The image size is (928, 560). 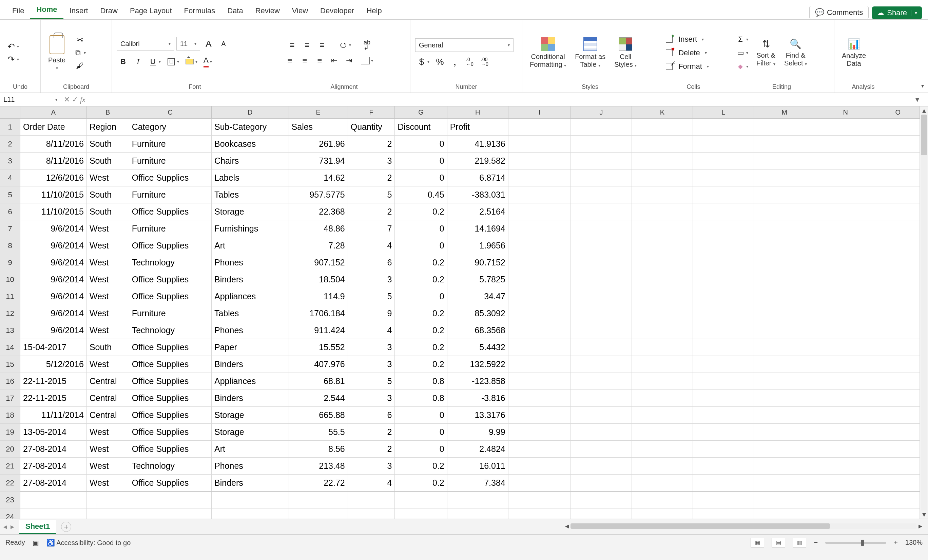 I want to click on cell: 15.552, so click(x=319, y=348).